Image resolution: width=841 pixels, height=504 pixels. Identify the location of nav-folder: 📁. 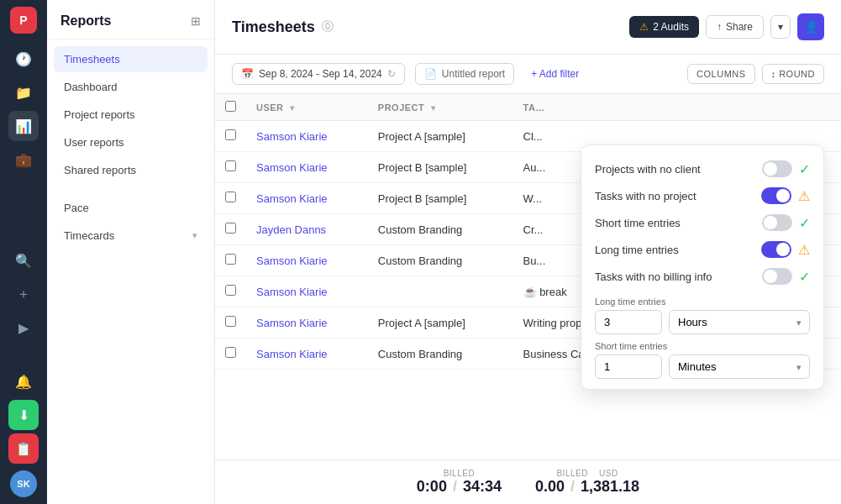
(24, 92).